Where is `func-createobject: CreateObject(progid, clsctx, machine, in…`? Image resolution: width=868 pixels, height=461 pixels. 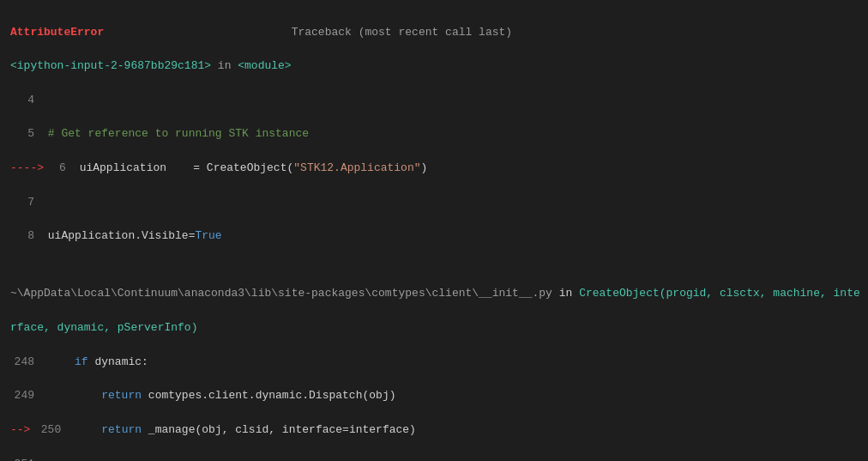 func-createobject: CreateObject(progid, clsctx, machine, in… is located at coordinates (720, 294).